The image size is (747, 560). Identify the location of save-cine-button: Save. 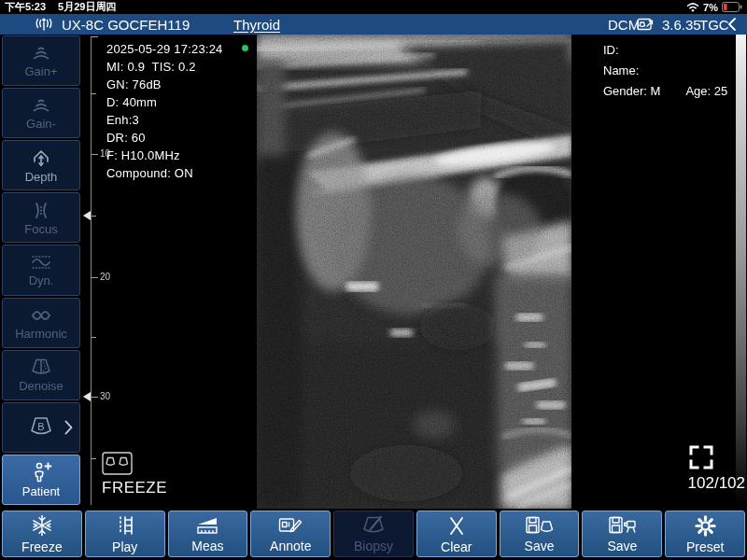
(622, 534).